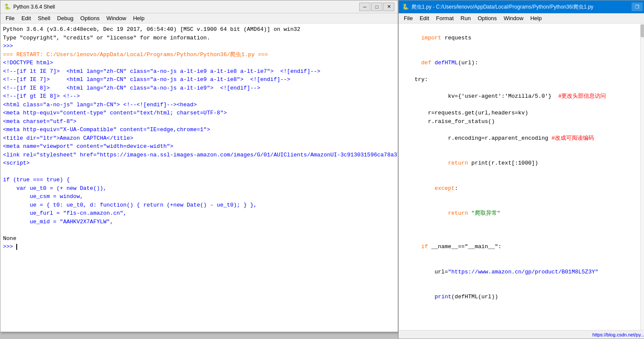  Describe the element at coordinates (425, 247) in the screenshot. I see `kw-if: if` at that location.